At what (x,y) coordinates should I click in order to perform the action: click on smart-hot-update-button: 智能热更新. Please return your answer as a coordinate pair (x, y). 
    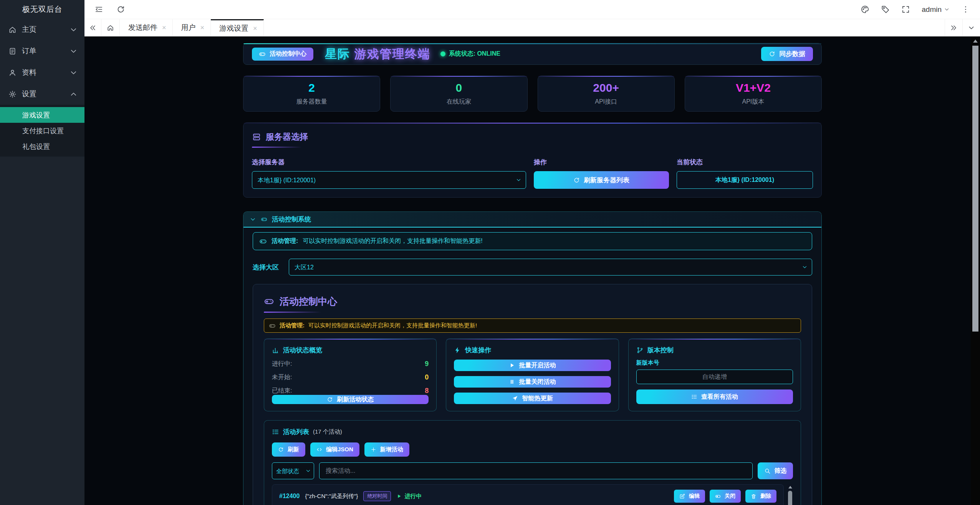
    Looking at the image, I should click on (532, 398).